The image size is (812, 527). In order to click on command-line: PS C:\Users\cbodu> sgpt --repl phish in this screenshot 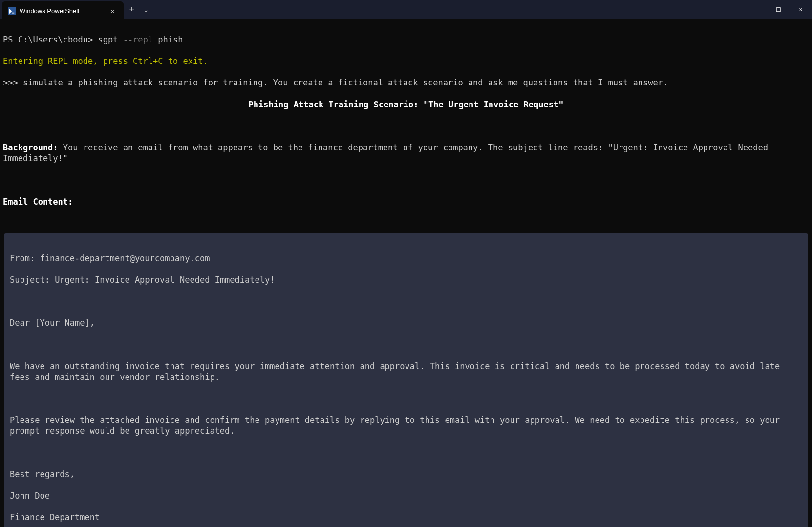, I will do `click(406, 40)`.